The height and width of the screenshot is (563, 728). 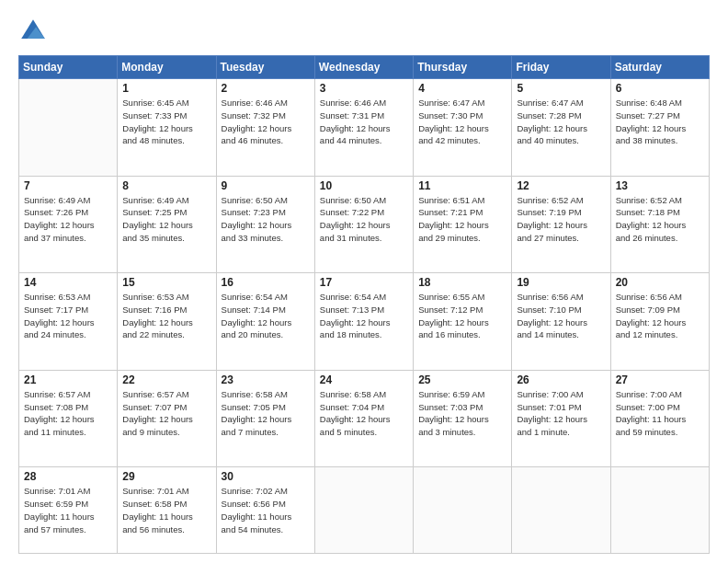 I want to click on logo-icon, so click(x=33, y=31).